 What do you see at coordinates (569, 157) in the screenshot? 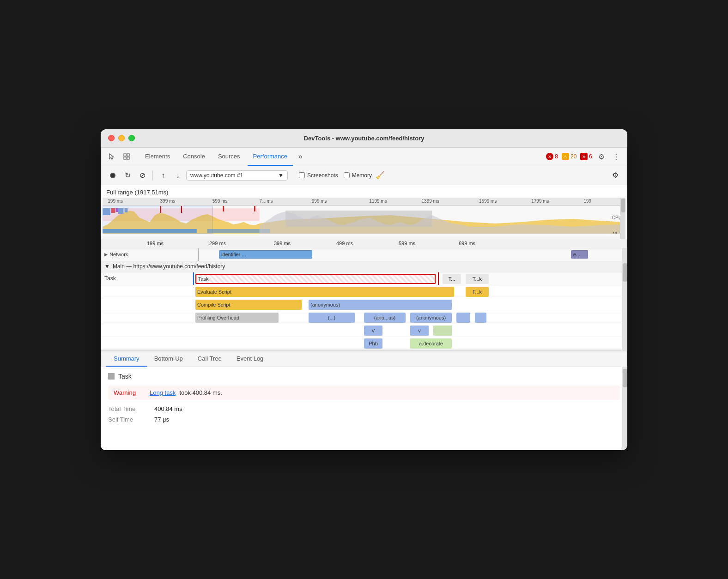
I see `warning-badge: ⚠ 20` at bounding box center [569, 157].